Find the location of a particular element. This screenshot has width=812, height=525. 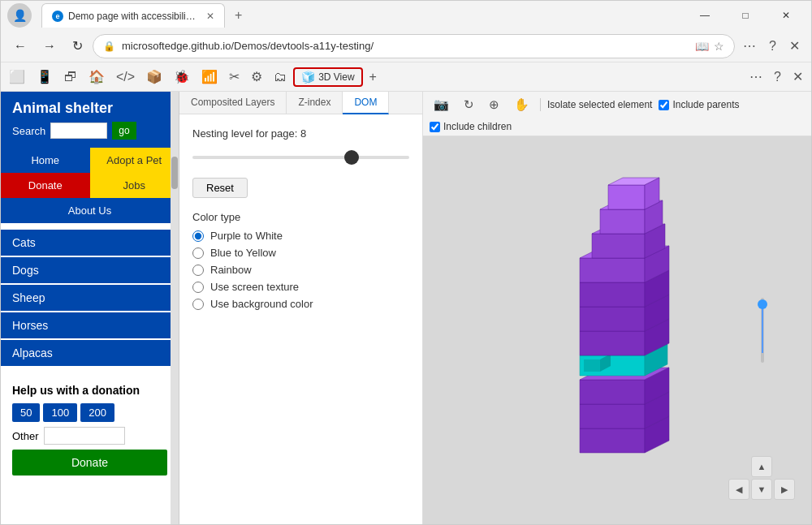

vertical-slider is located at coordinates (762, 330).